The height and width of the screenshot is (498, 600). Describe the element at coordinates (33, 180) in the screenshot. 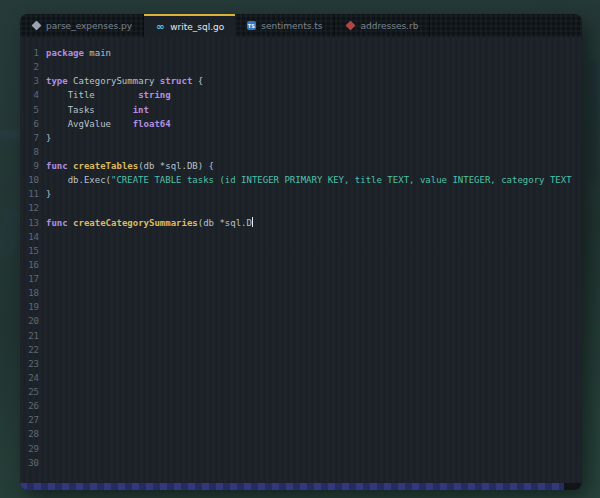

I see `line-number: 10` at that location.